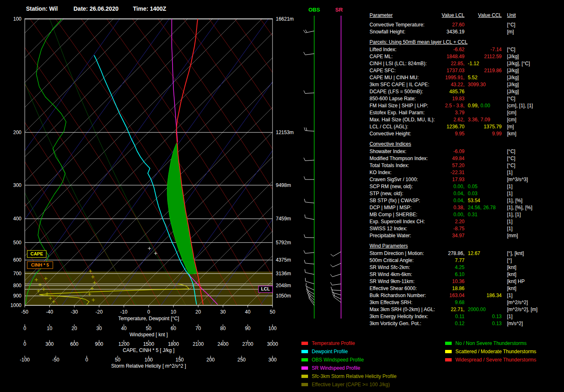 The height and width of the screenshot is (392, 564). I want to click on height-label: 9498m, so click(283, 185).